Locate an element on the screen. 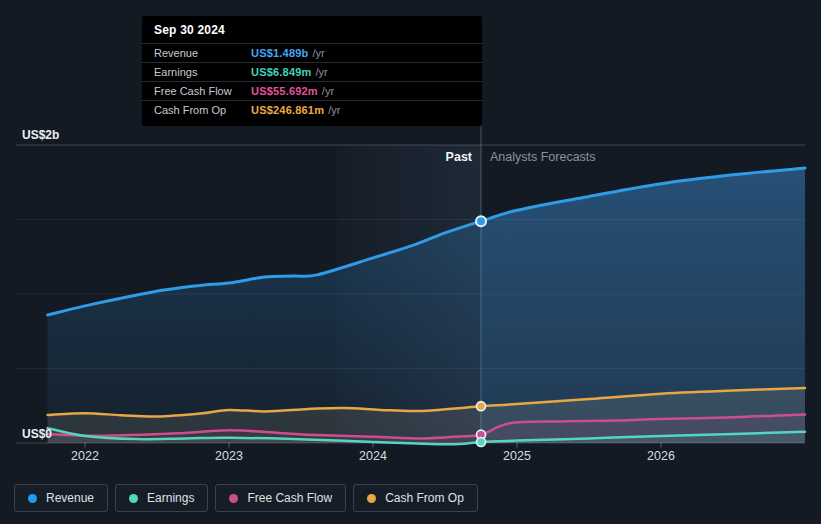 This screenshot has height=524, width=821. legend-item-earnings: Earnings is located at coordinates (162, 498).